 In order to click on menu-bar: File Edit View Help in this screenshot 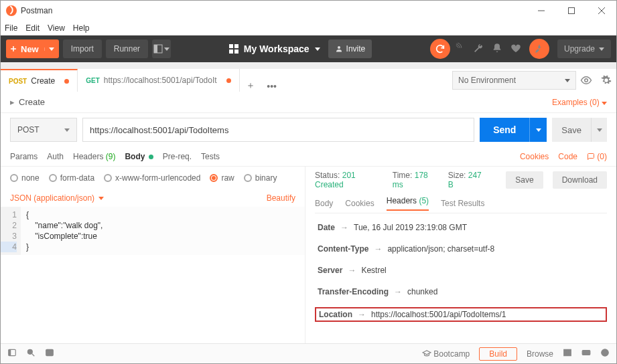, I will do `click(308, 28)`.